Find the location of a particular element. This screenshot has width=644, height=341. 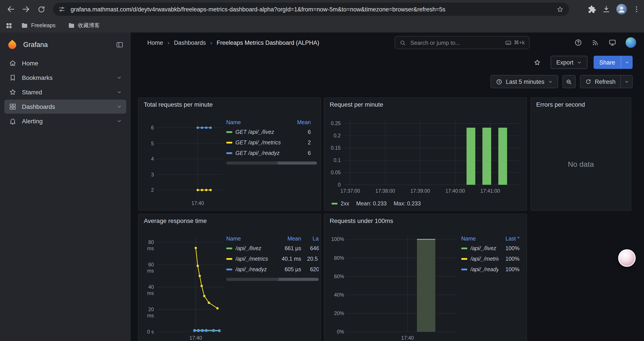

favorite-star-icon is located at coordinates (538, 62).